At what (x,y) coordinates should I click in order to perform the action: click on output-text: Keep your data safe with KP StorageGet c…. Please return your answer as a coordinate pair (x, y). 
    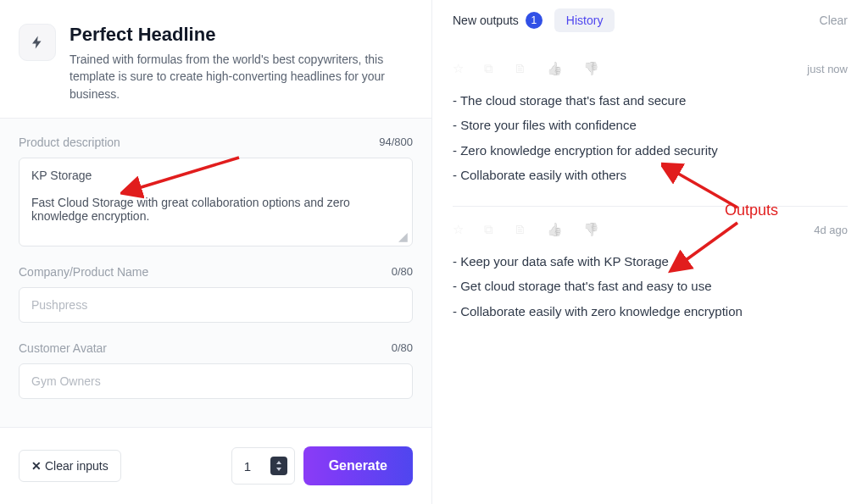
    Looking at the image, I should click on (650, 286).